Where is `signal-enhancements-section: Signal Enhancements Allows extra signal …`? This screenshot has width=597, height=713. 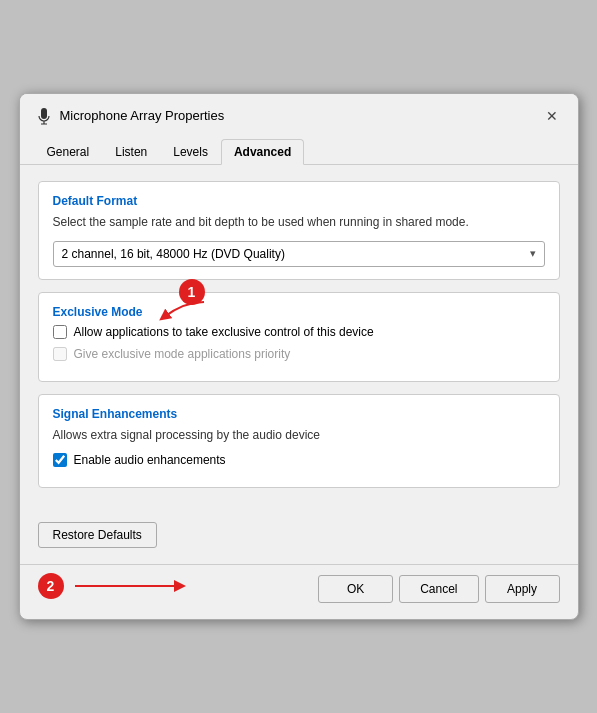
signal-enhancements-section: Signal Enhancements Allows extra signal … is located at coordinates (299, 442).